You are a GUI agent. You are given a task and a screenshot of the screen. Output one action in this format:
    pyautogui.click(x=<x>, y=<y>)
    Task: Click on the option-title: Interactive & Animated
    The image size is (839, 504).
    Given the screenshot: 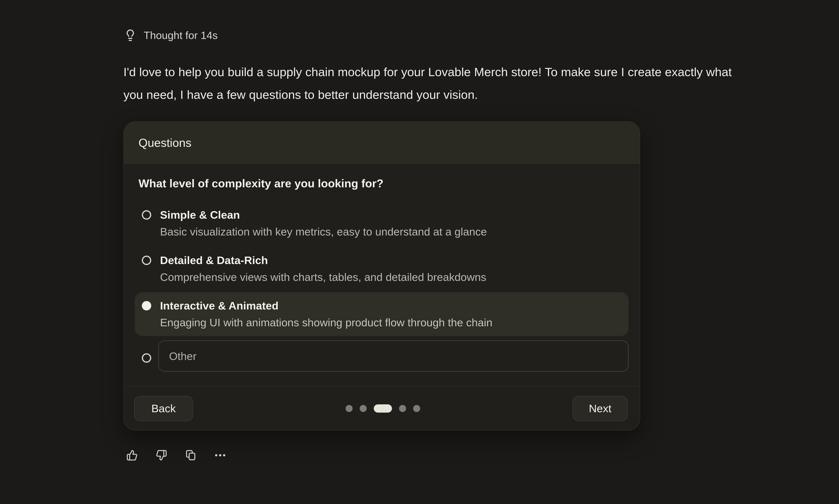 What is the action you would take?
    pyautogui.click(x=326, y=306)
    